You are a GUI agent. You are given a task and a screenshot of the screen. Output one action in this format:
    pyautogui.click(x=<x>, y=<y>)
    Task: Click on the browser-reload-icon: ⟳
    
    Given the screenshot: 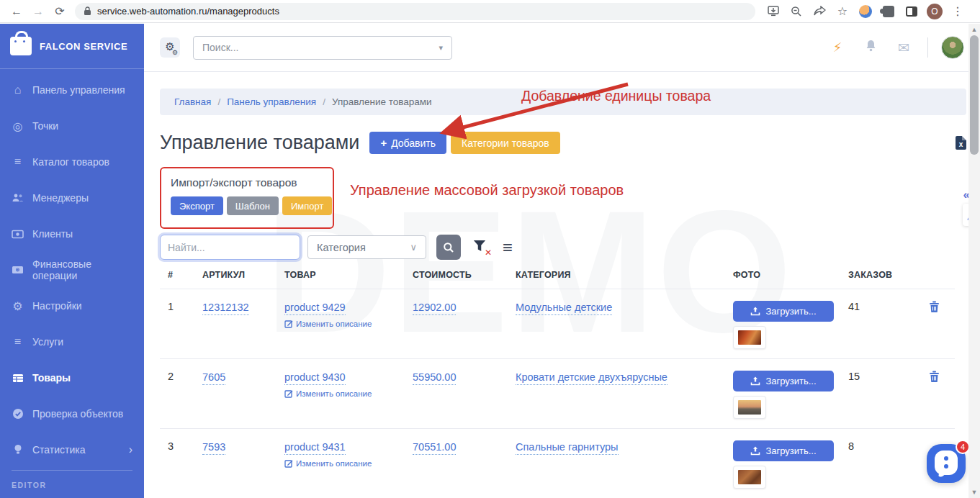 What is the action you would take?
    pyautogui.click(x=60, y=12)
    